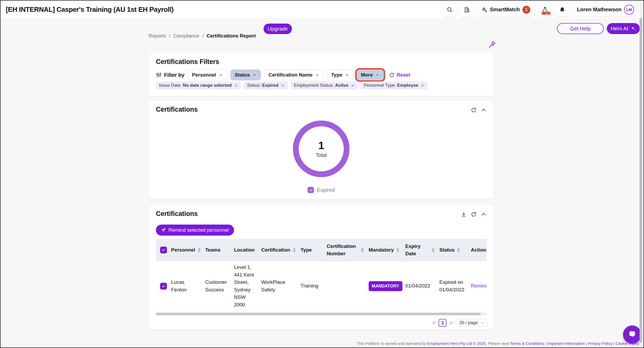 The width and height of the screenshot is (644, 348). Describe the element at coordinates (600, 343) in the screenshot. I see `footer-privacy-link: Privacy Policy` at that location.